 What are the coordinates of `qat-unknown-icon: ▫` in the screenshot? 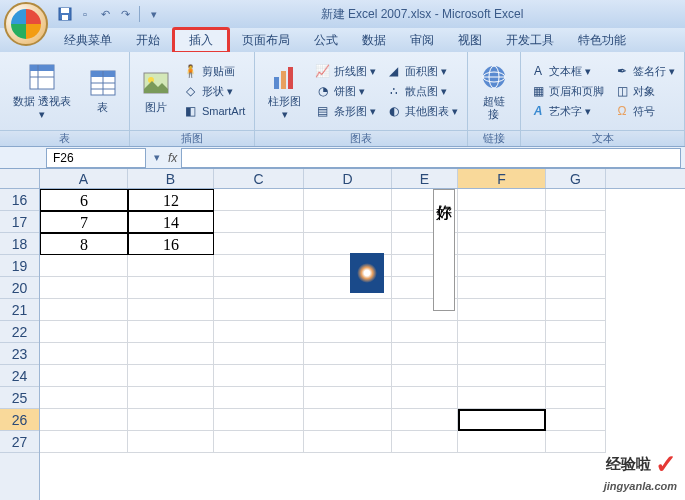 It's located at (85, 14).